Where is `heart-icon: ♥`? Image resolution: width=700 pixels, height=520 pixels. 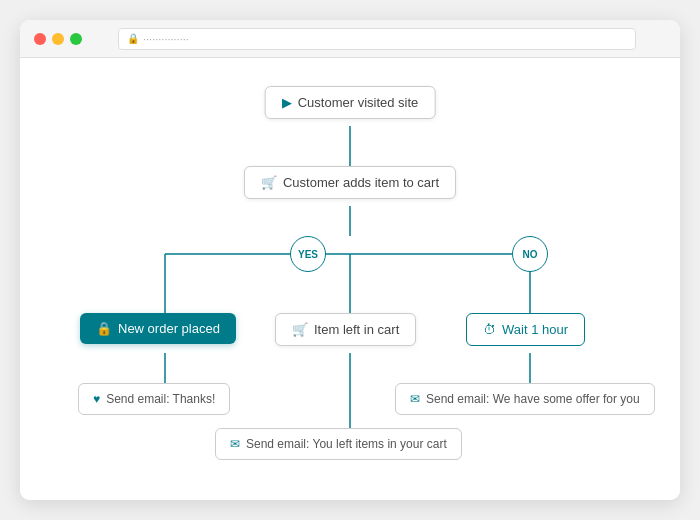
heart-icon: ♥ is located at coordinates (96, 399).